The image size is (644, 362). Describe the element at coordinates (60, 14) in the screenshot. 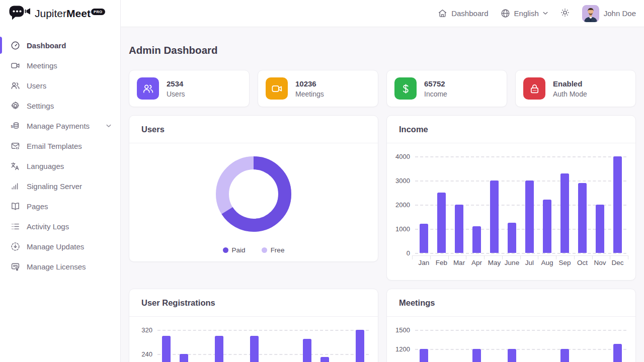

I see `brand-logo: JupiterMeetPRO` at that location.